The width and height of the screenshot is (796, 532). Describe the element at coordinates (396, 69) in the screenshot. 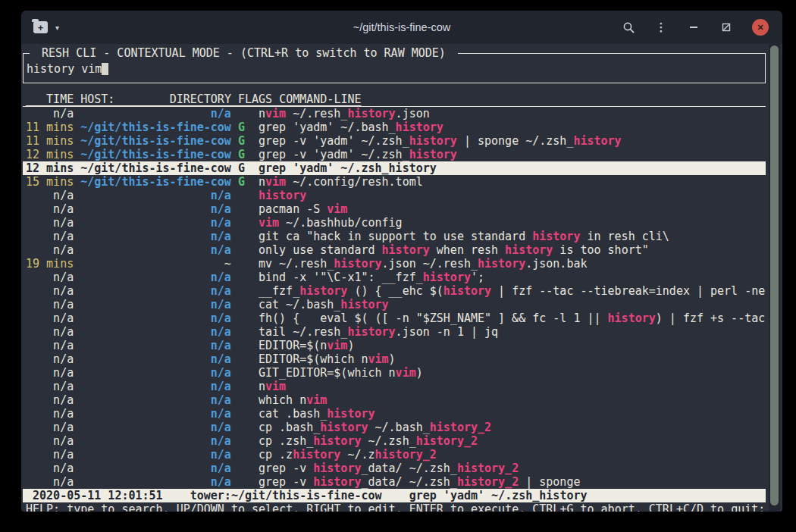

I see `search-input: history vim` at that location.